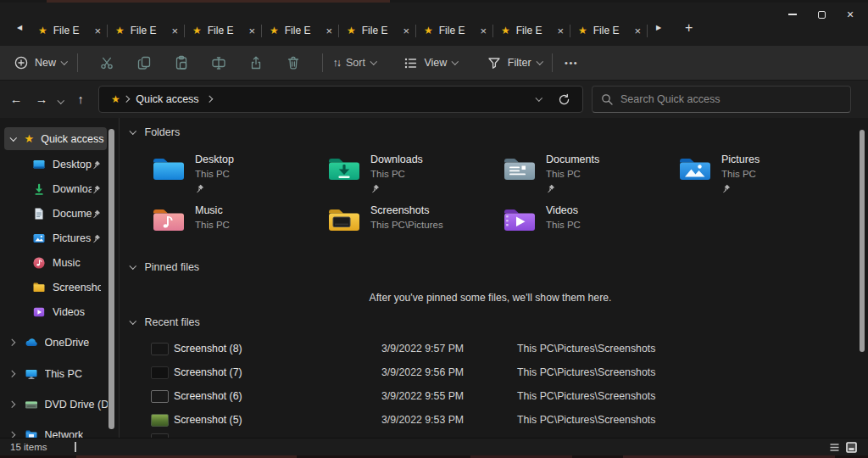  What do you see at coordinates (762, 175) in the screenshot?
I see `folder-tile-pictures: Pictures This PC` at bounding box center [762, 175].